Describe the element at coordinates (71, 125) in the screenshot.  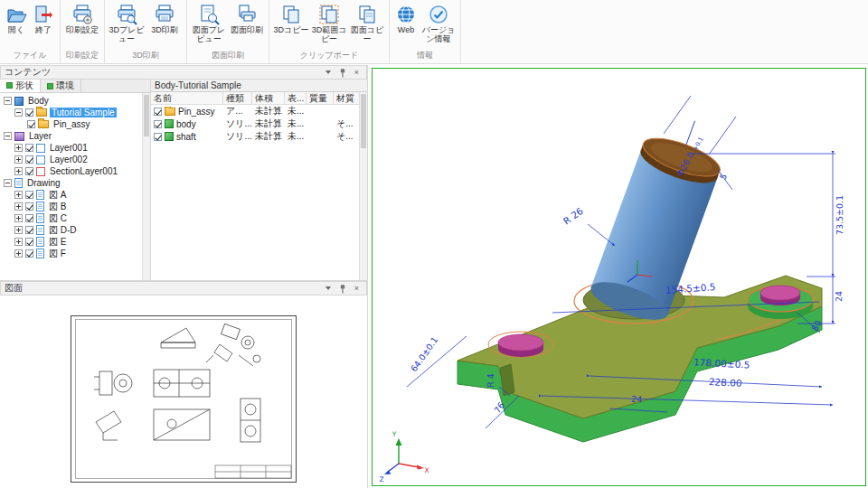
I see `tree-item-pin-assy: Pin_assy` at that location.